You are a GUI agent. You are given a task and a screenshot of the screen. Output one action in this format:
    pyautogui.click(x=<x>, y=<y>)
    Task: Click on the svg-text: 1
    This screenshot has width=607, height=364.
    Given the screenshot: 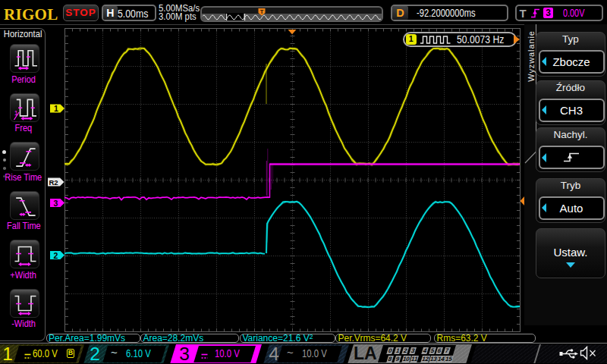 What is the action you would take?
    pyautogui.click(x=56, y=108)
    